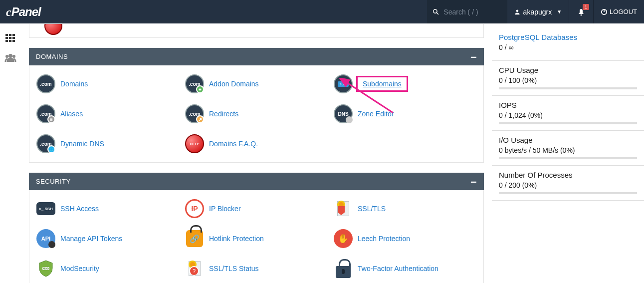 This screenshot has height=283, width=644. What do you see at coordinates (23, 12) in the screenshot?
I see `cpanel-logo: cPanel` at bounding box center [23, 12].